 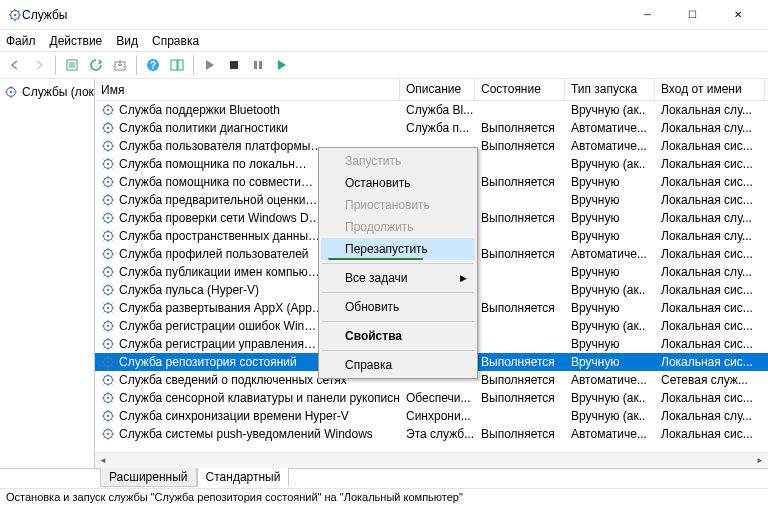 What do you see at coordinates (398, 263) in the screenshot?
I see `context-menu: Запустить Остановить Приостановить Продо…` at bounding box center [398, 263].